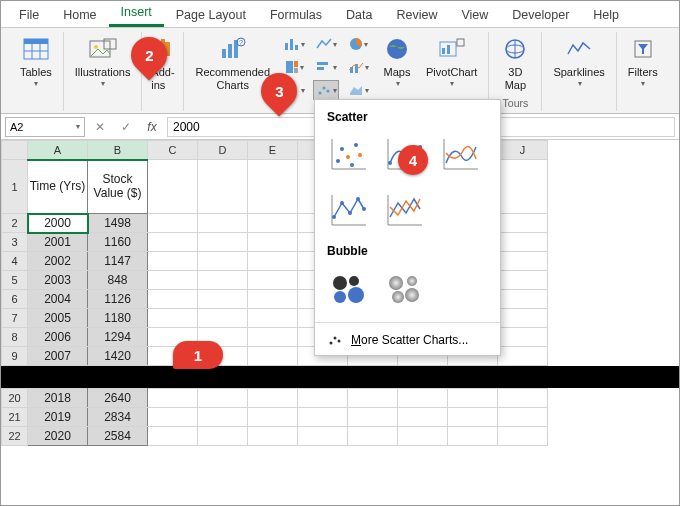 This screenshot has width=680, height=506. Describe the element at coordinates (100, 127) in the screenshot. I see `cancel-formula-button: ✕` at that location.